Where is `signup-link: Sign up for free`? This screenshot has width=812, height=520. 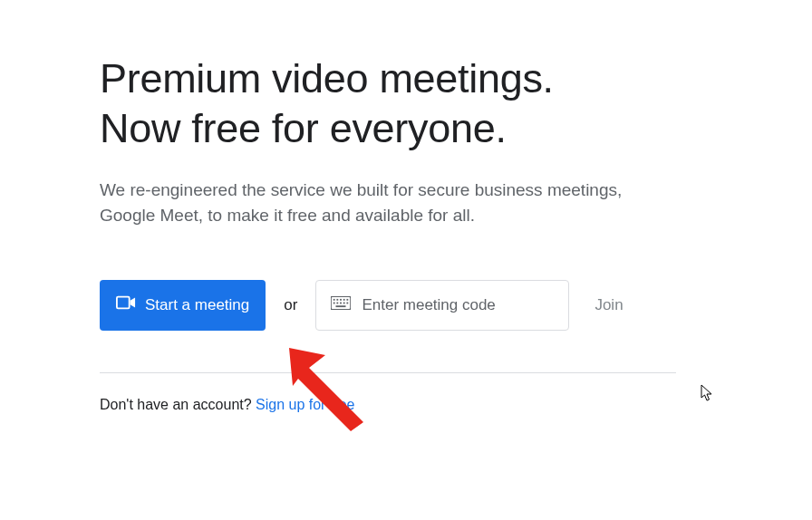 signup-link: Sign up for free is located at coordinates (304, 404).